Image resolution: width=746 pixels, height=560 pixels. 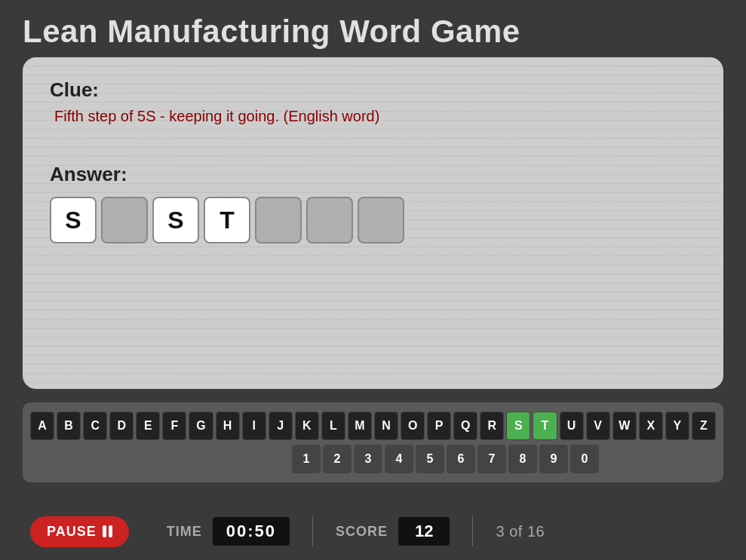 I want to click on pause-label: PAUSE, so click(x=72, y=532).